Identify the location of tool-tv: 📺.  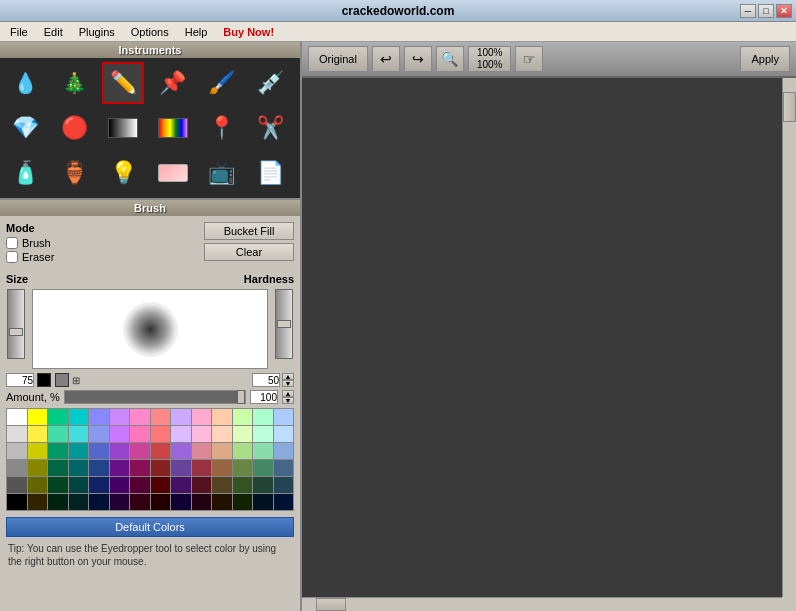
(222, 173).